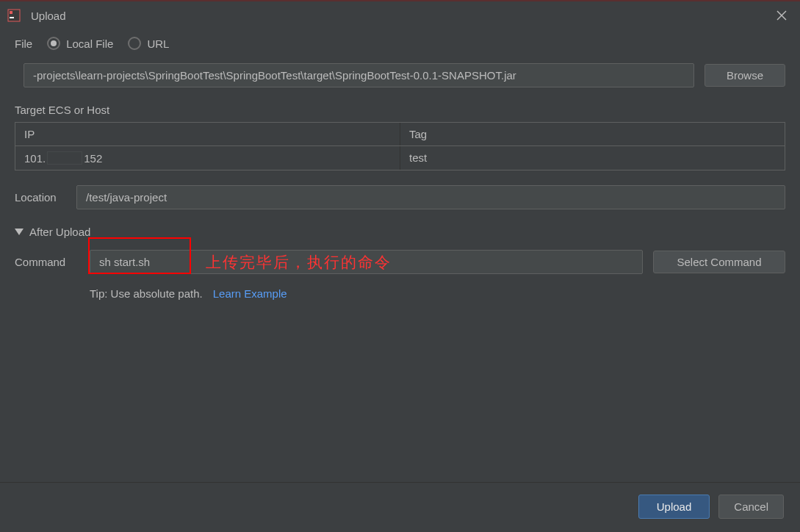  I want to click on close-icon, so click(782, 15).